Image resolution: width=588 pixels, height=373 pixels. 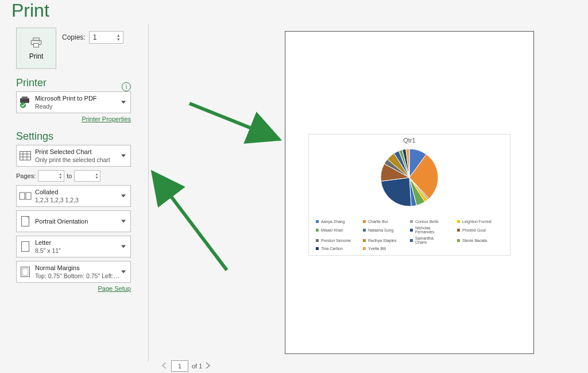 What do you see at coordinates (82, 222) in the screenshot?
I see `orientation-line1: Portrait Orientation` at bounding box center [82, 222].